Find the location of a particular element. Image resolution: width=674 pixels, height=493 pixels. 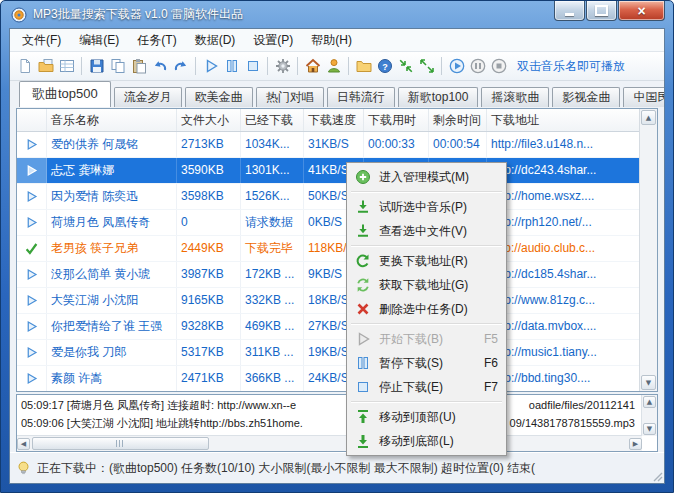

tab-rihan: 日韩流行 is located at coordinates (361, 97).